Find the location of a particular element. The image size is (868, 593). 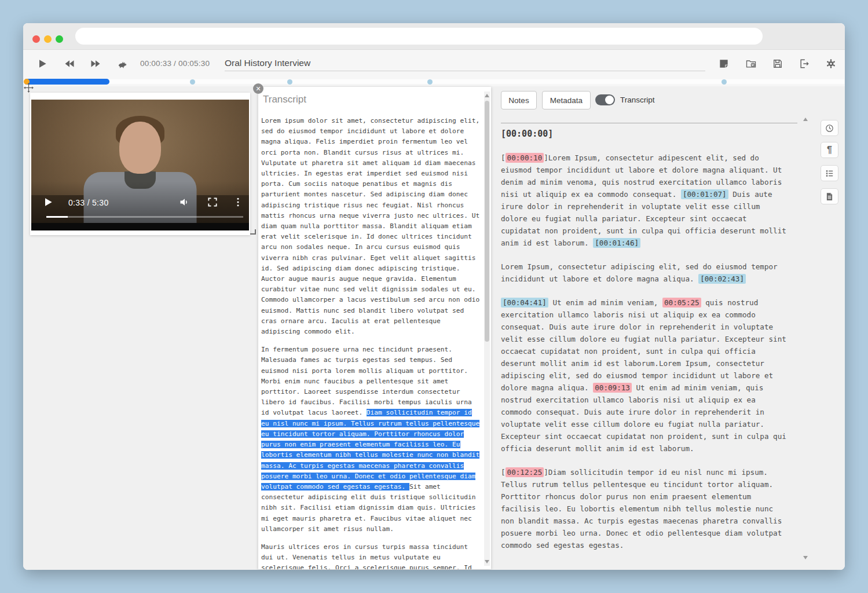

export-icon is located at coordinates (804, 64).